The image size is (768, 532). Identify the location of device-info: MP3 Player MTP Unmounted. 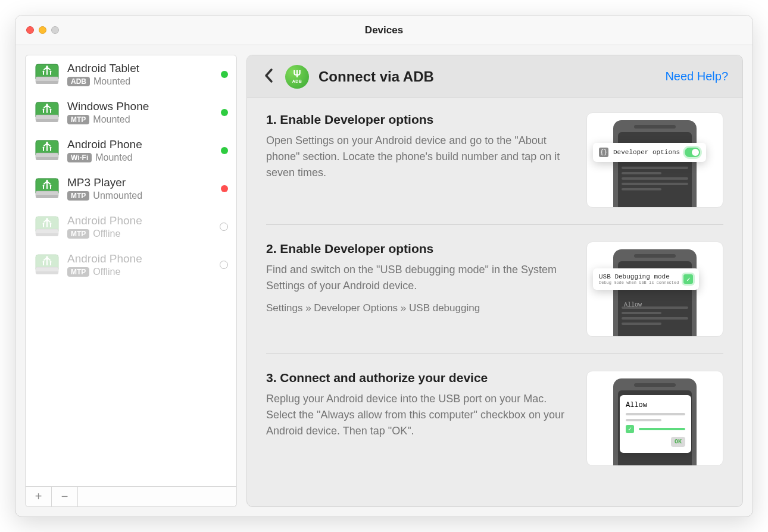
(141, 189).